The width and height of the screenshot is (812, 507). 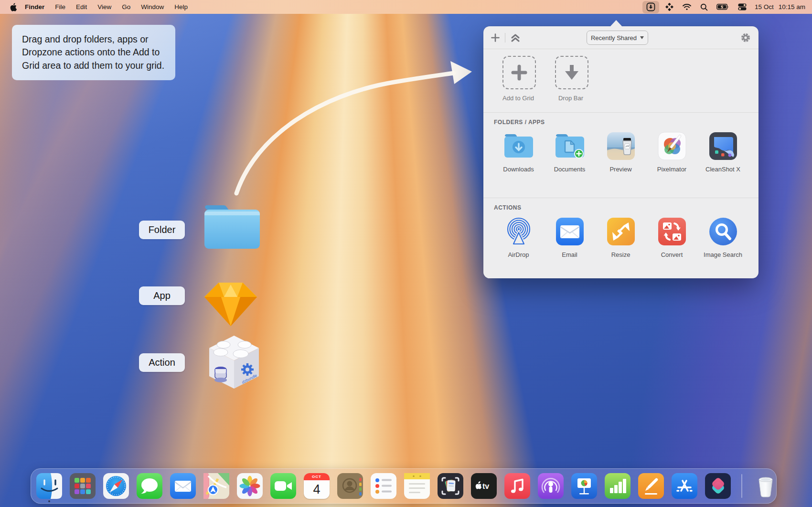 What do you see at coordinates (406, 7) in the screenshot?
I see `menu-bar: Finder File Edit View Go Window Help` at bounding box center [406, 7].